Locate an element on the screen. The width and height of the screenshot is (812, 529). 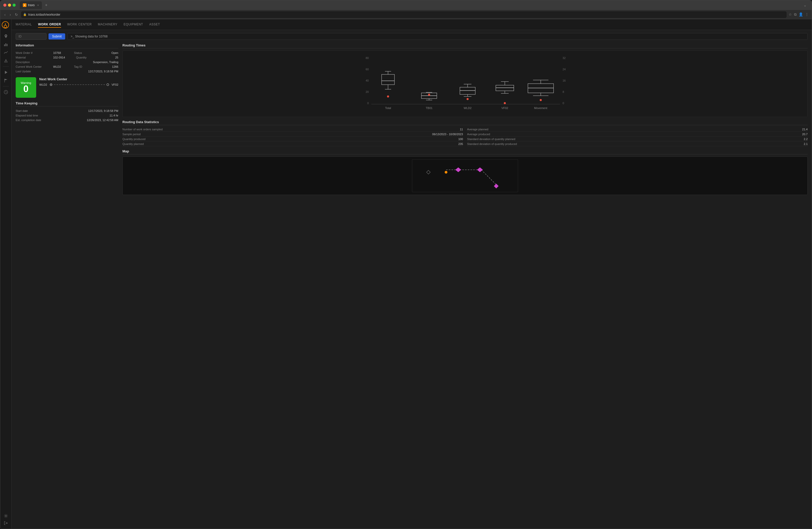
sidebar-item-clock is located at coordinates (6, 92).